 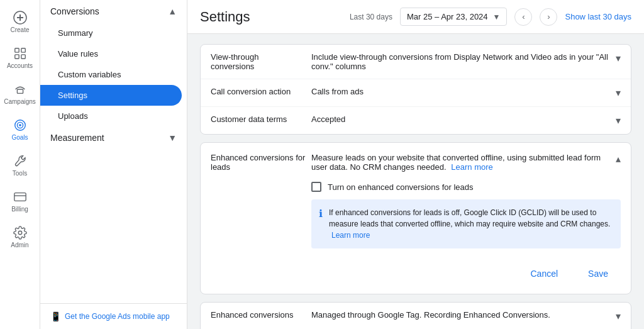 What do you see at coordinates (20, 21) in the screenshot?
I see `nav-create: Create` at bounding box center [20, 21].